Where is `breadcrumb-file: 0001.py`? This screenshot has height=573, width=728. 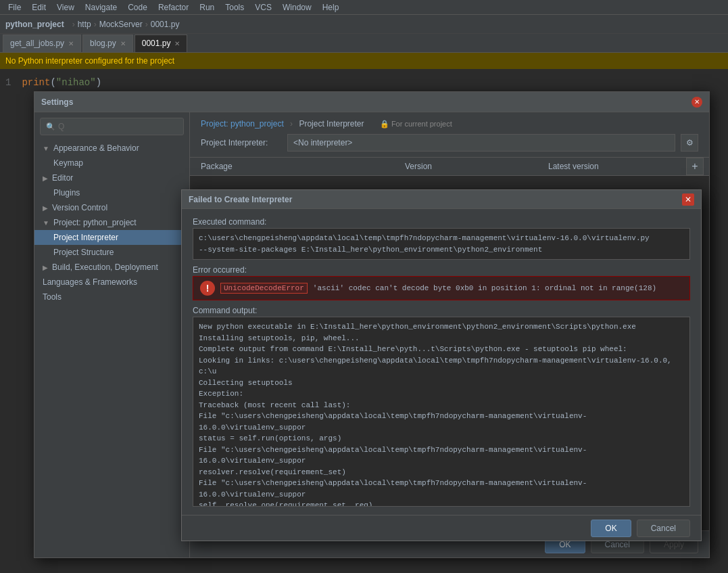 breadcrumb-file: 0001.py is located at coordinates (165, 24).